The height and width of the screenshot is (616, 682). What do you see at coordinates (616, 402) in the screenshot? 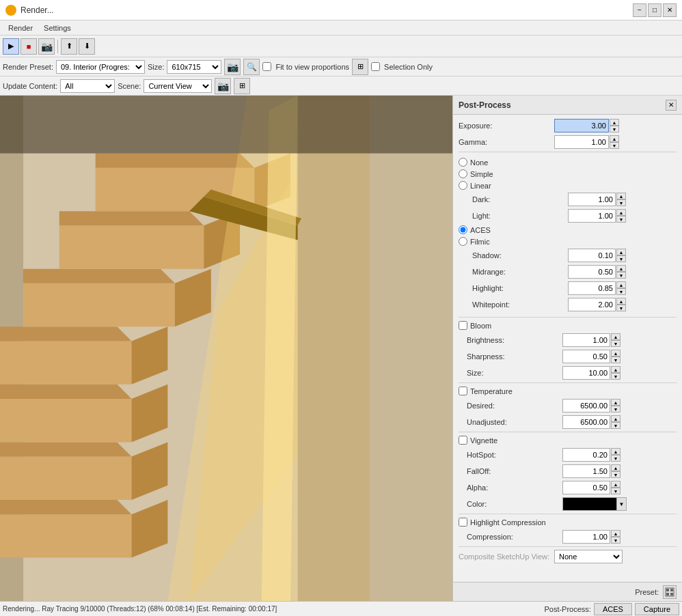
I see `temperature-desired-up: ▲` at bounding box center [616, 402].